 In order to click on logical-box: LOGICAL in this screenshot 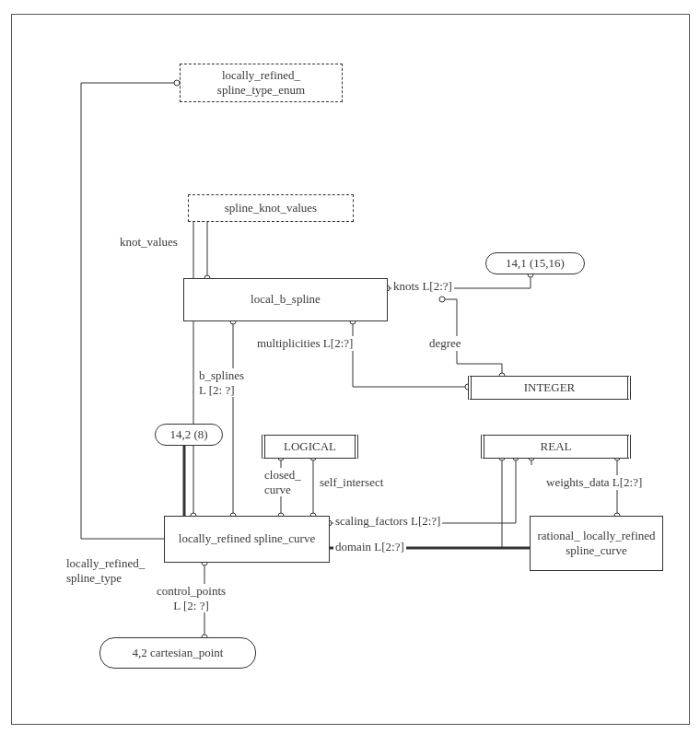, I will do `click(309, 447)`.